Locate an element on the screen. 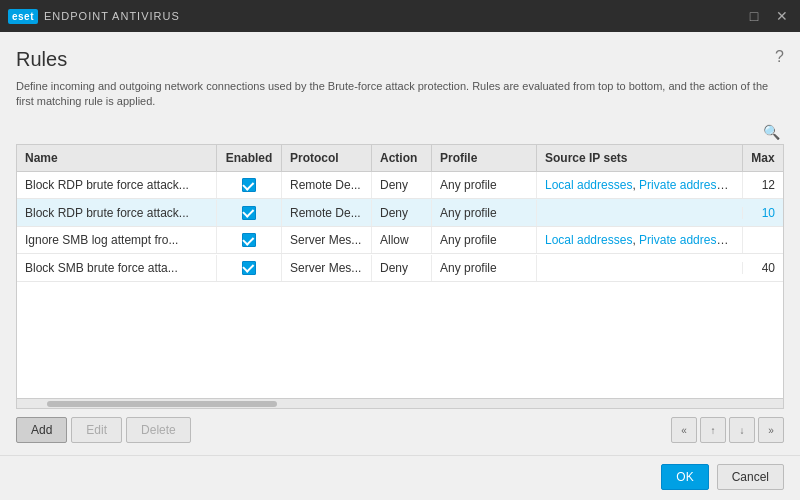 The image size is (800, 500). col-header-profile: Profile is located at coordinates (484, 158).